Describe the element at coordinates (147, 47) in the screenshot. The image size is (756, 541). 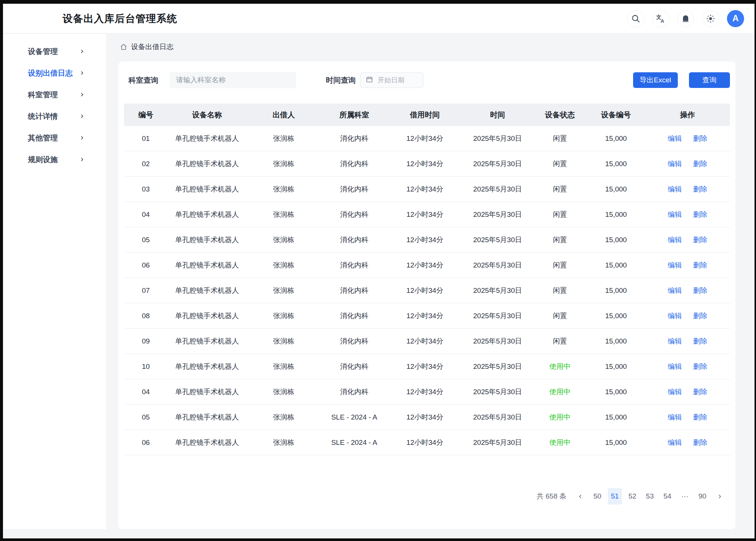
I see `breadcrumb: 设备出借日志` at that location.